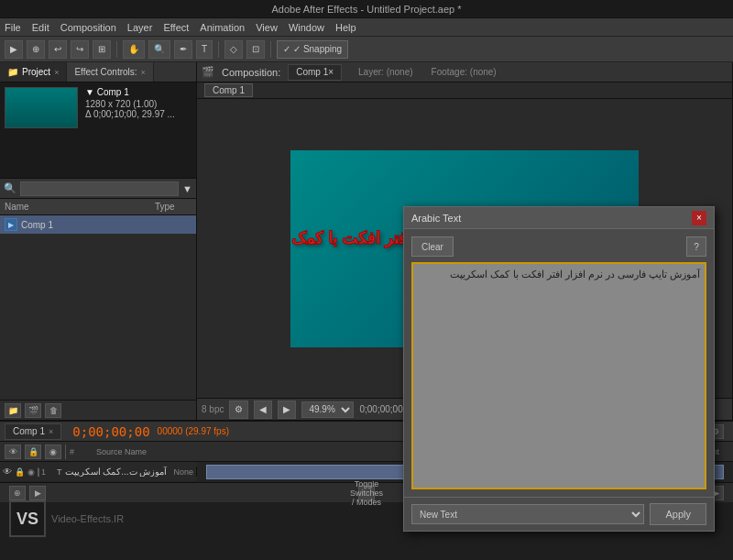 This screenshot has height=560, width=733. Describe the element at coordinates (57, 72) in the screenshot. I see `project-tab-close: ×` at that location.